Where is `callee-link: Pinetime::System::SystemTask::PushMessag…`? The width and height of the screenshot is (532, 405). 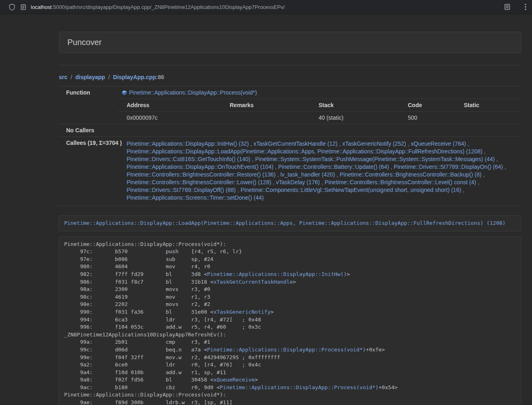 callee-link: Pinetime::System::SystemTask::PushMessag… is located at coordinates (375, 159).